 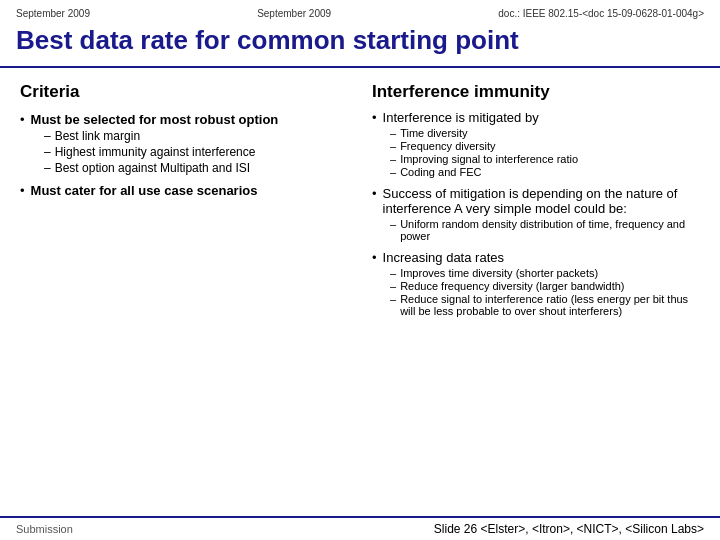 I want to click on right-sub3-1: Improves time diversity (shorter packets…, so click(x=545, y=273).